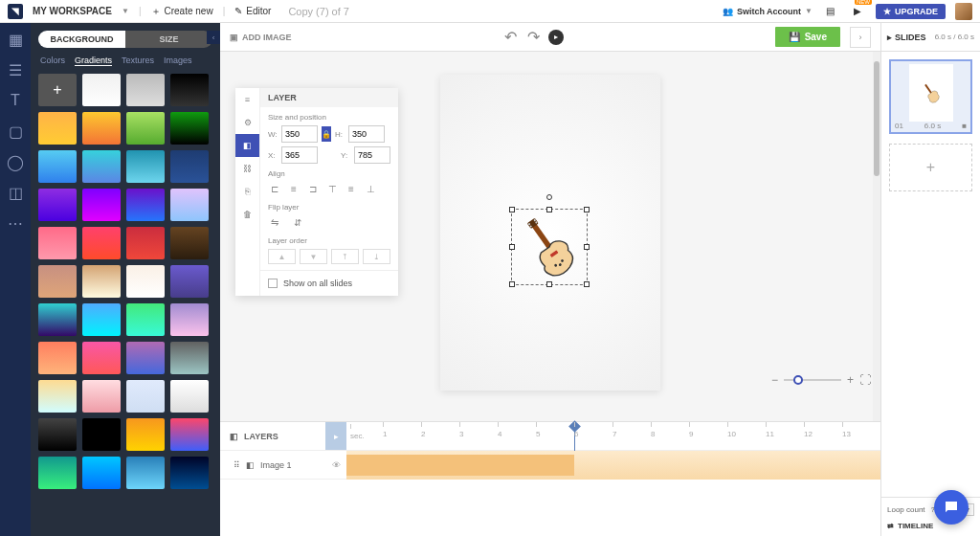 The width and height of the screenshot is (980, 536). I want to click on timeline-play-button: ▸, so click(336, 436).